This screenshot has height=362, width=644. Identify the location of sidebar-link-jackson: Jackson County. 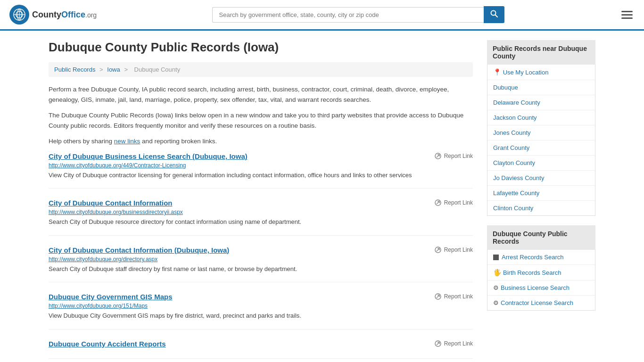
(541, 118).